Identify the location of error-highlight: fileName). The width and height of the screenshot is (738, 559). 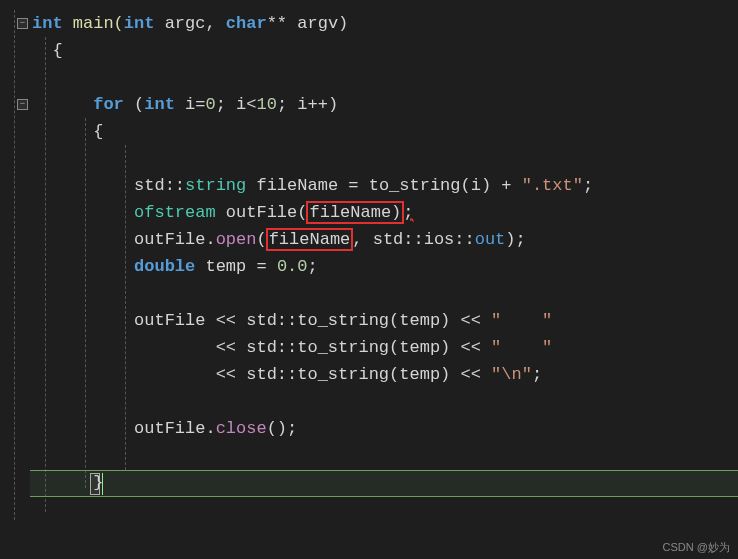
(355, 212).